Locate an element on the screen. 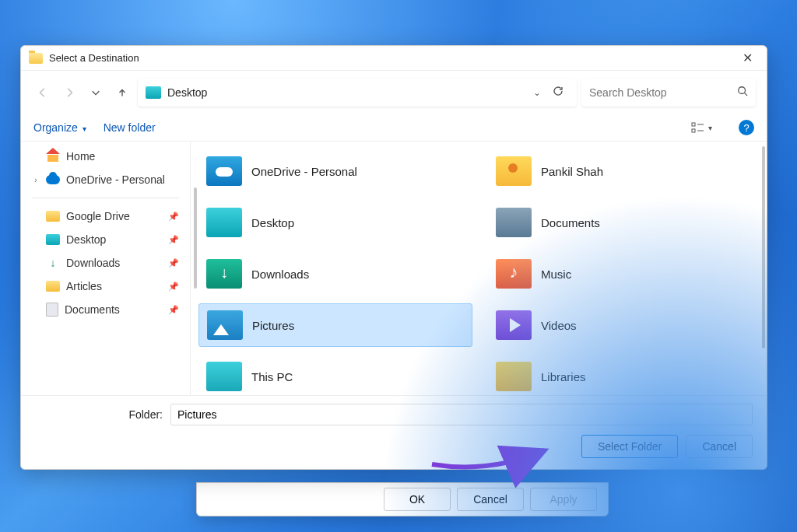 This screenshot has height=532, width=797. folder-tile: Libraries is located at coordinates (625, 375).